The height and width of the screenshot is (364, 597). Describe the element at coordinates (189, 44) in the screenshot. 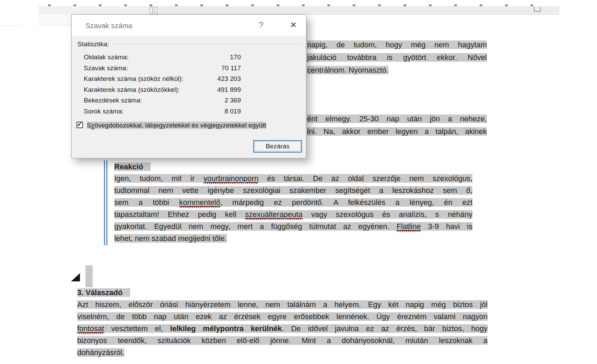

I see `statistics-group: Statisztika:` at that location.